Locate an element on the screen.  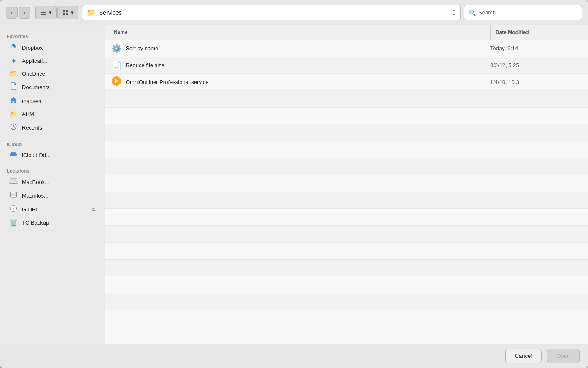
search-icon: 🔍 is located at coordinates (472, 13).